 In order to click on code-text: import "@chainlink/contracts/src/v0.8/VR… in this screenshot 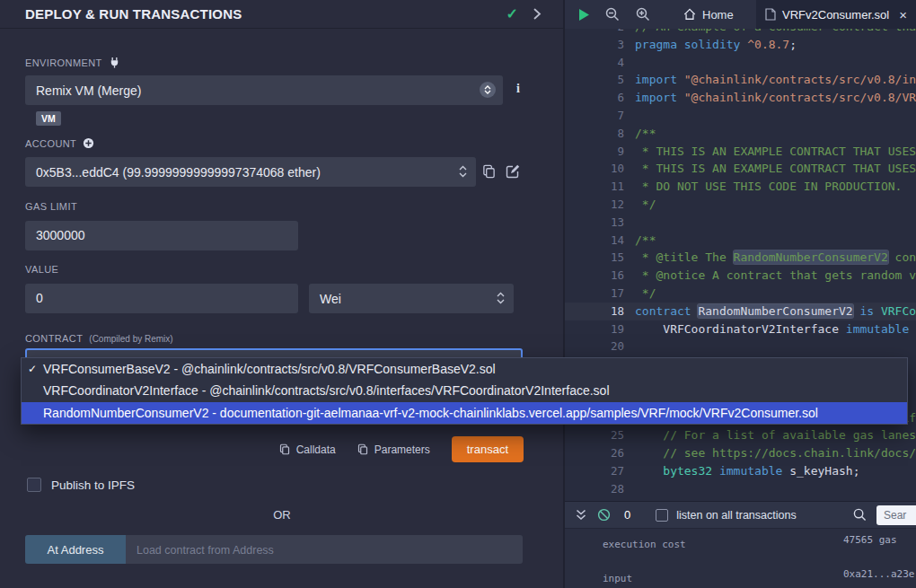, I will do `click(776, 98)`.